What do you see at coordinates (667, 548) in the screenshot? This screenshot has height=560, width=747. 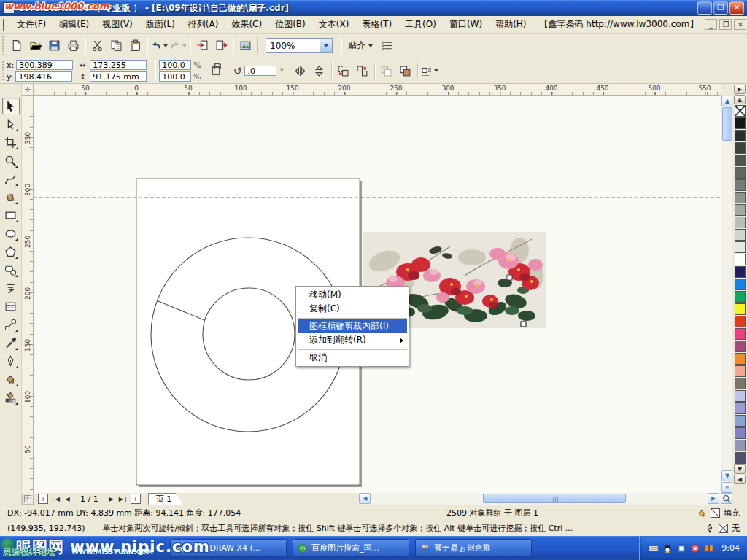 I see `qq-tray-icon` at bounding box center [667, 548].